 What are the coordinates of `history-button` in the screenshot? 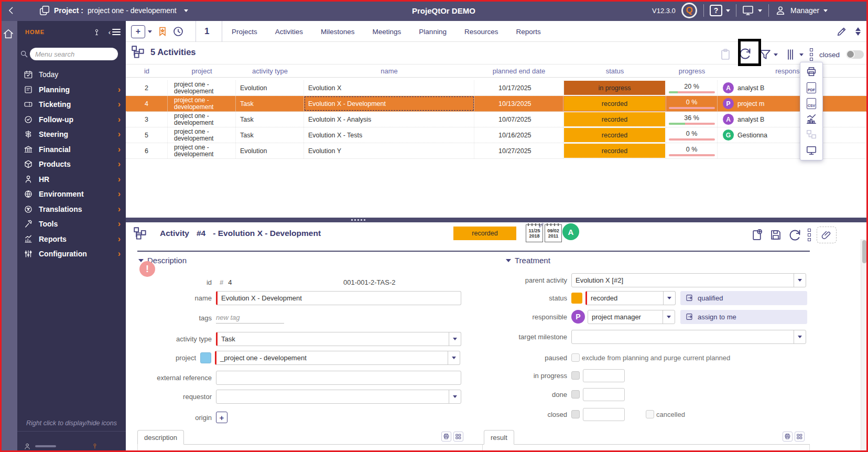 It's located at (178, 31).